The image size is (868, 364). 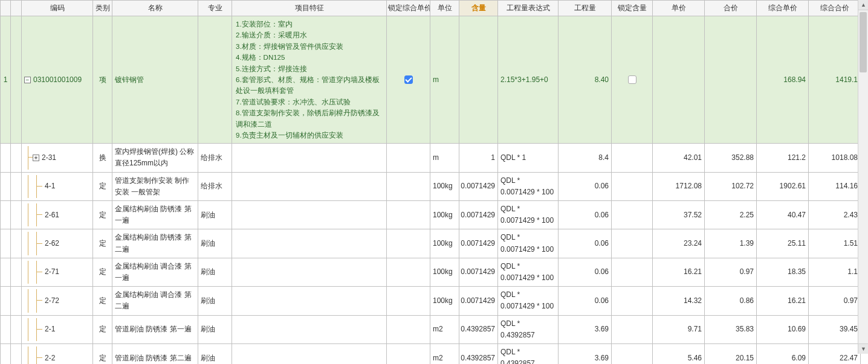 What do you see at coordinates (155, 187) in the screenshot?
I see `name-cell: 管道支架制作安装 制作安装 一般管架` at bounding box center [155, 187].